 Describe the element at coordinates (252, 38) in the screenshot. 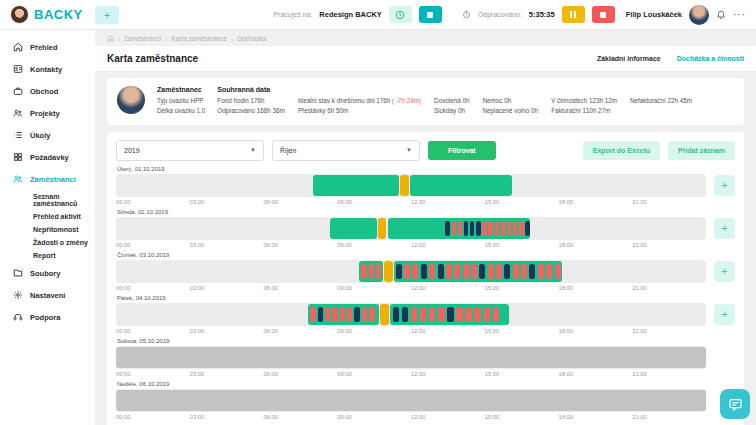

I see `breadcrumb-item-dochazka: Docházka` at that location.